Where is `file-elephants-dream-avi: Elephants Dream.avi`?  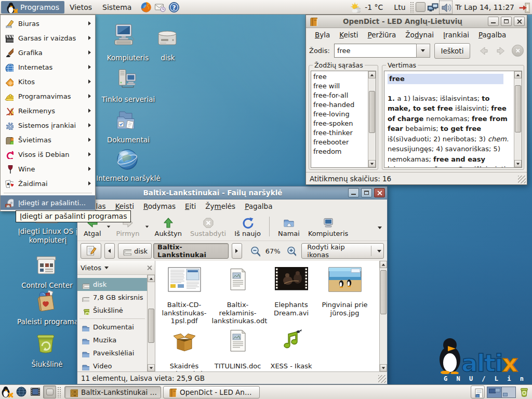 file-elephants-dream-avi: Elephants Dream.avi is located at coordinates (291, 295).